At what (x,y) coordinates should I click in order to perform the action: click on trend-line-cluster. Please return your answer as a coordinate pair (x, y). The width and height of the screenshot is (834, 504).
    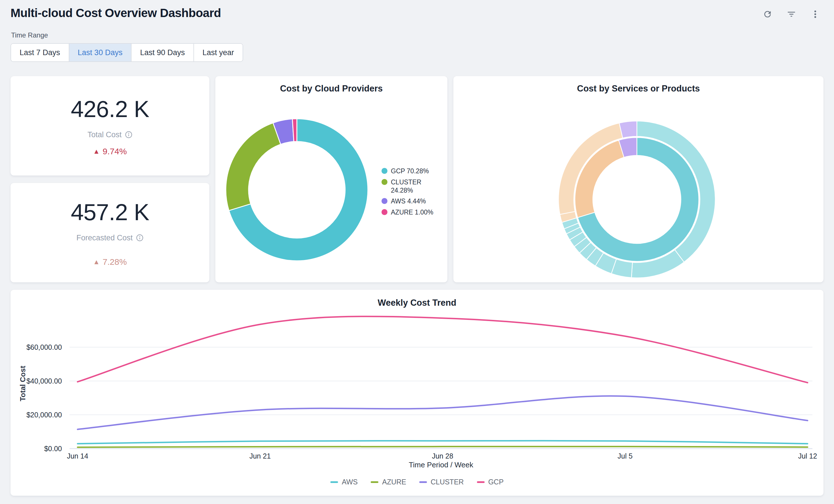
    Looking at the image, I should click on (443, 413).